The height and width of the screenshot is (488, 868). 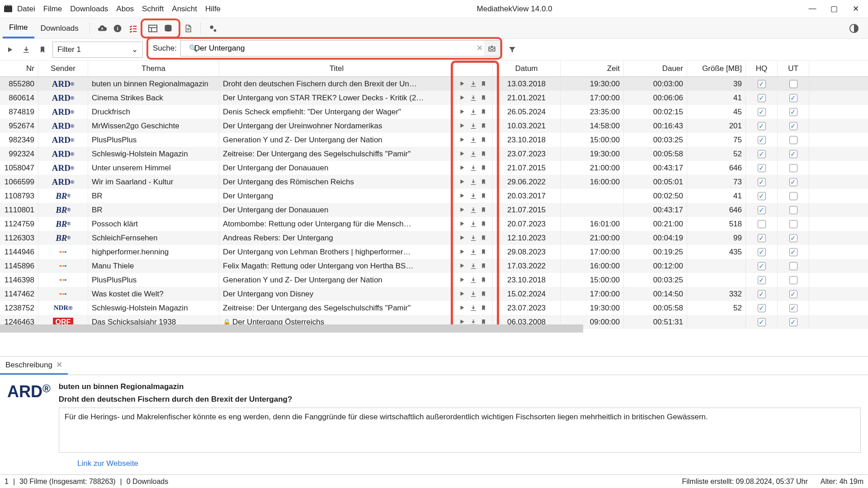 I want to click on table-row: 855280ARD®buten un binnen Regionalmagazi…, so click(x=434, y=84).